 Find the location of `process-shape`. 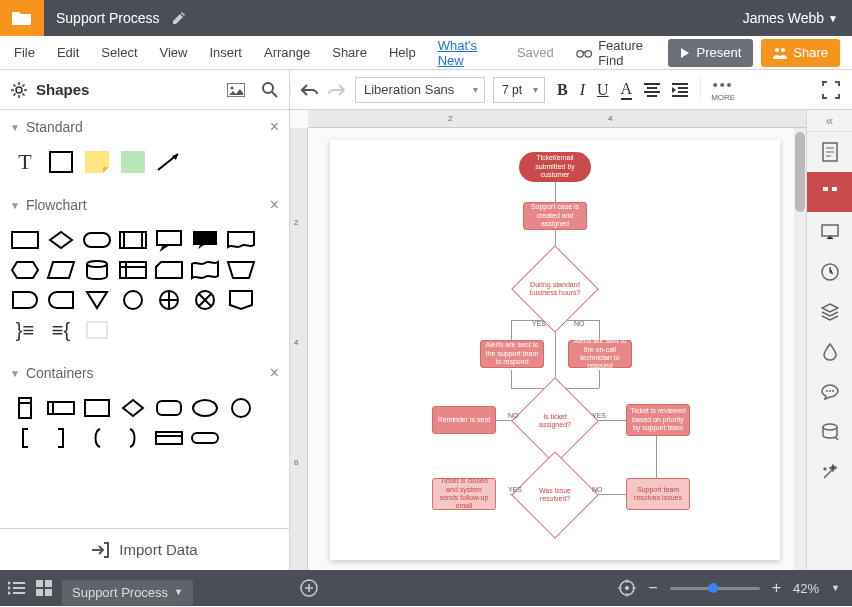

process-shape is located at coordinates (25, 240).